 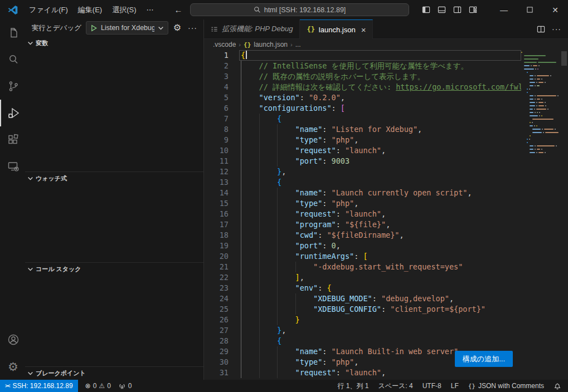 I want to click on ports-indicator: 0, so click(x=125, y=386).